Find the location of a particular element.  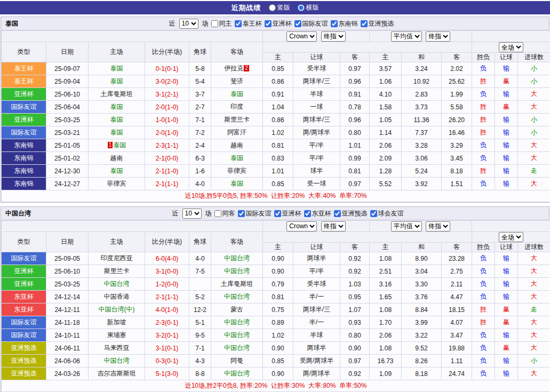

away-team: 泰国 is located at coordinates (237, 94).